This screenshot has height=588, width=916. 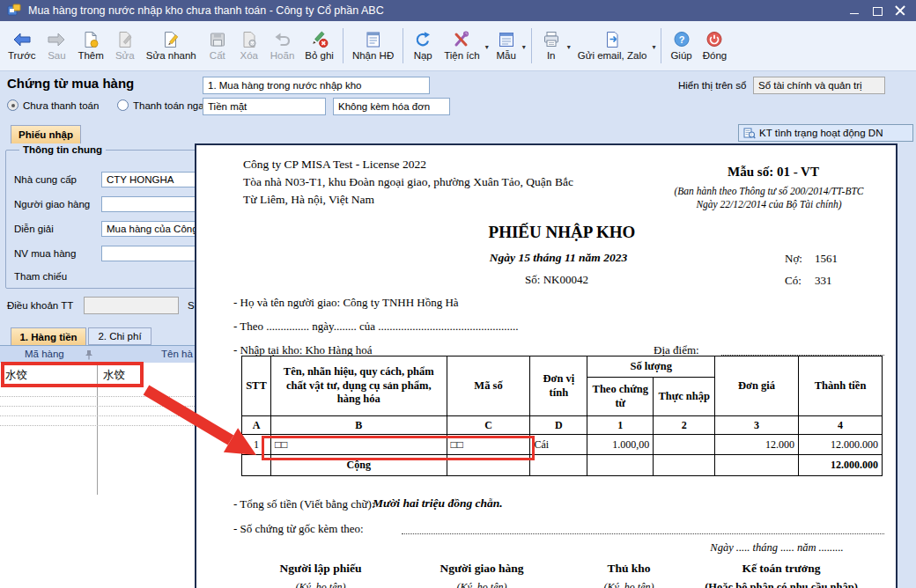 What do you see at coordinates (458, 46) in the screenshot?
I see `main-toolbar: Trước Sau Thêm Sửa Sửa nhanh Cất Xóa Ho` at bounding box center [458, 46].